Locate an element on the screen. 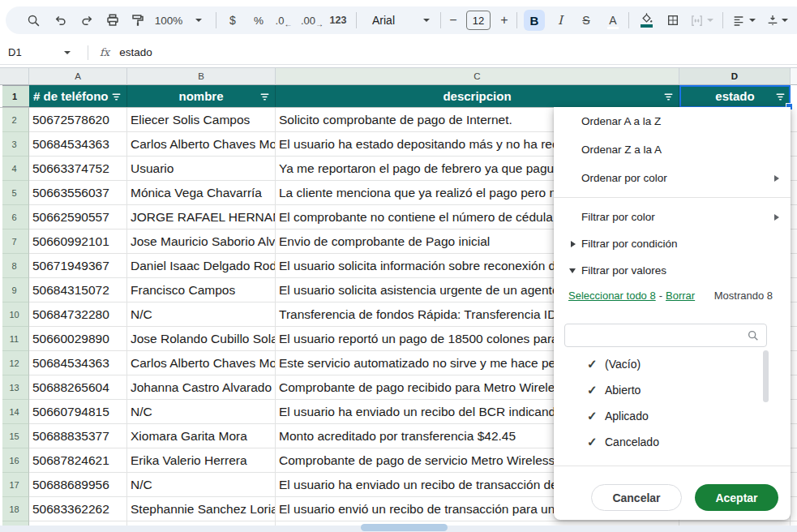  corner-cell is located at coordinates (15, 76).